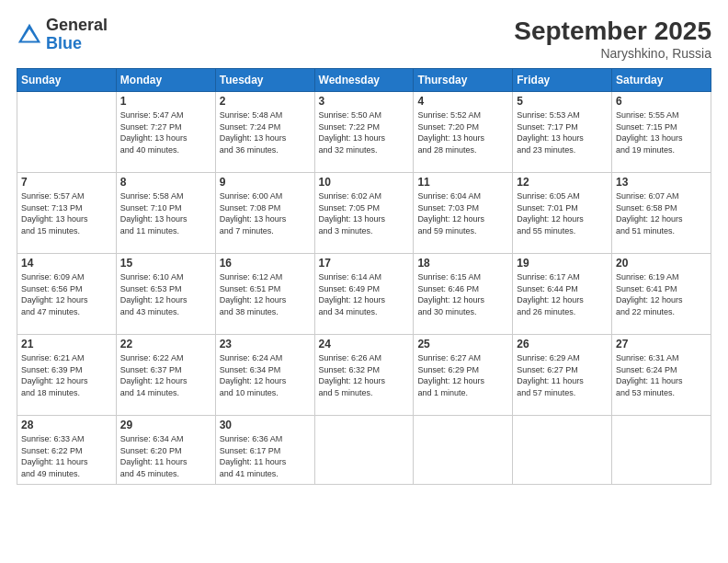 The height and width of the screenshot is (563, 728). What do you see at coordinates (29, 35) in the screenshot?
I see `logo-icon` at bounding box center [29, 35].